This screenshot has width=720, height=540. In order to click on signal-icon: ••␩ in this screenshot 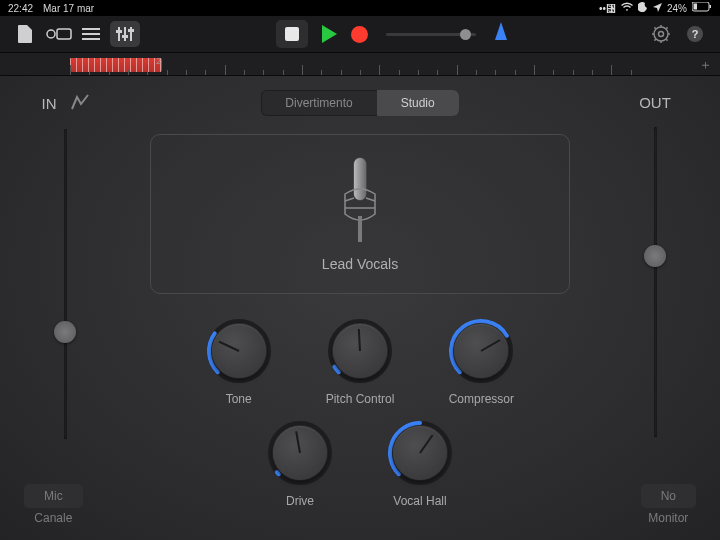, I will do `click(608, 8)`.